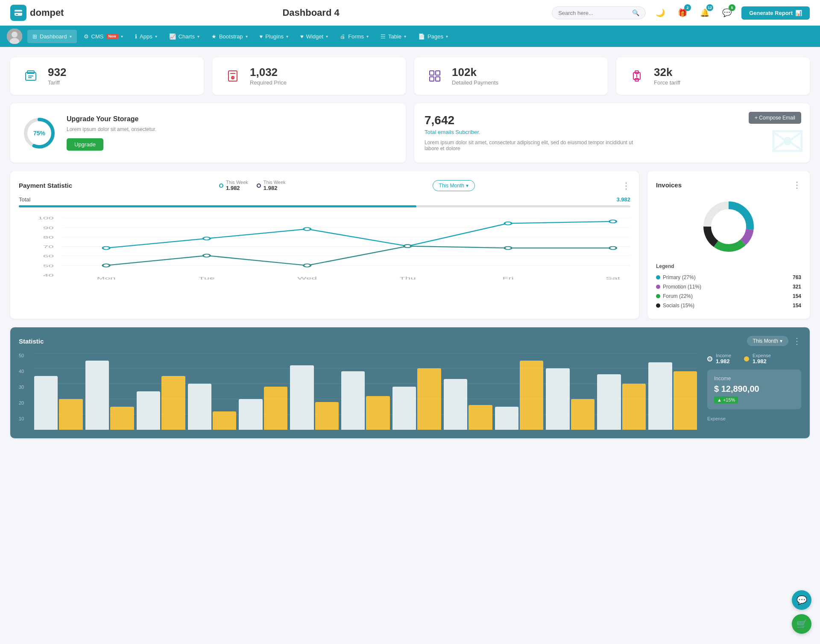 The width and height of the screenshot is (820, 644). I want to click on tariff-info: 932 Tariff, so click(57, 76).